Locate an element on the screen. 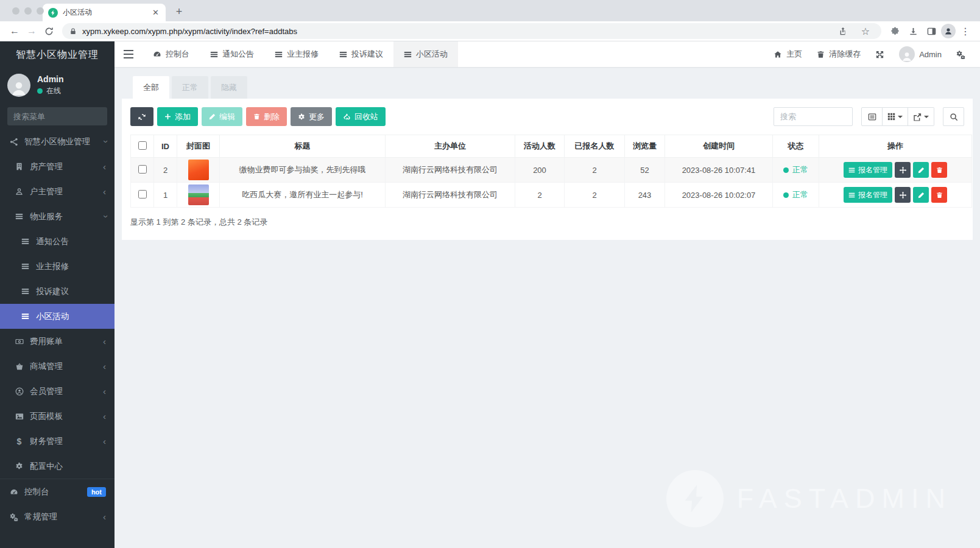 This screenshot has width=980, height=548. minimize-window-button is located at coordinates (28, 11).